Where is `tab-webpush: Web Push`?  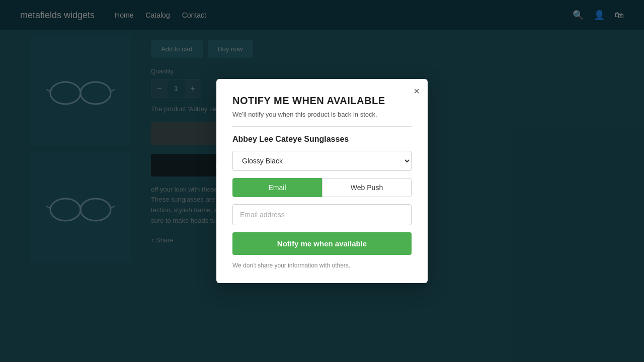 tab-webpush: Web Push is located at coordinates (367, 188).